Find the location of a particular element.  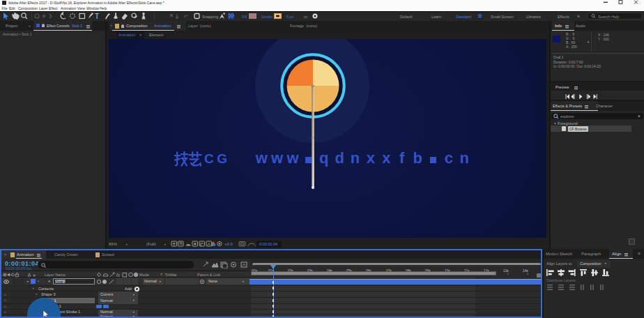

svg-text: 14s is located at coordinates (526, 271).